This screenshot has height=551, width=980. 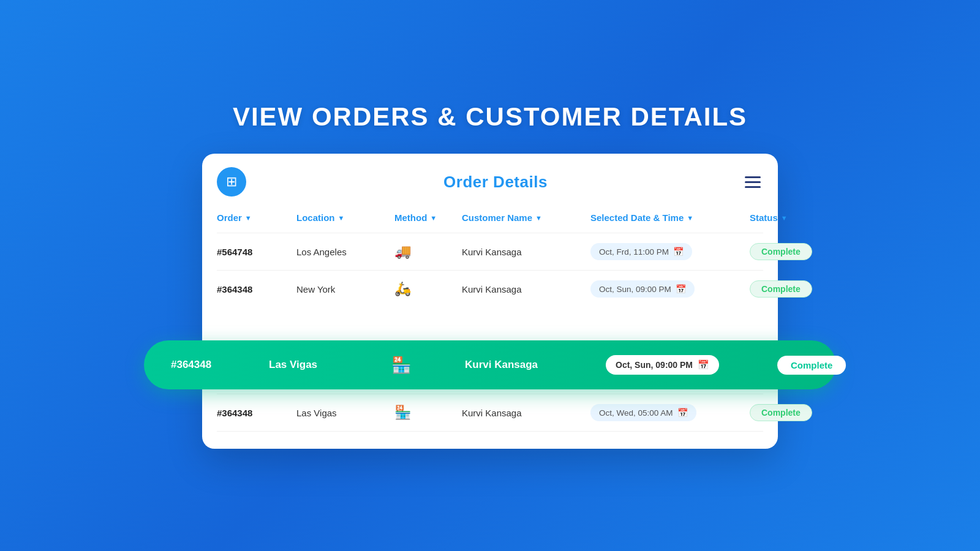 What do you see at coordinates (535, 365) in the screenshot?
I see `hl-customer: Kurvi Kansaga` at bounding box center [535, 365].